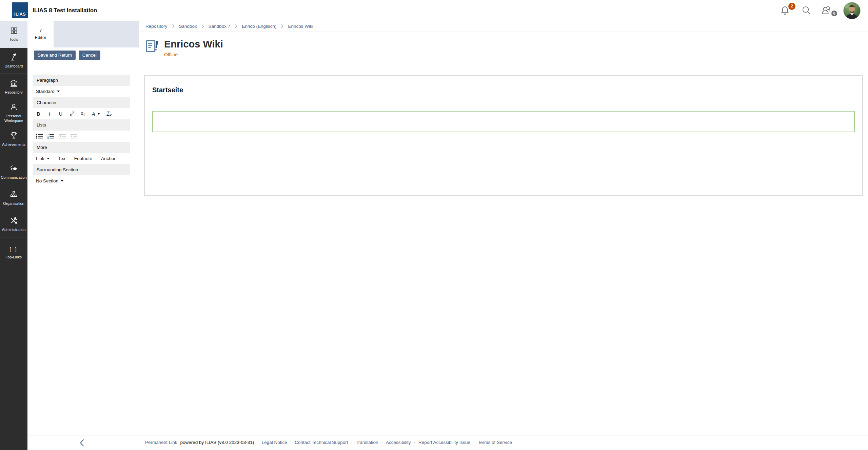 The height and width of the screenshot is (450, 868). I want to click on user-avatar, so click(852, 11).